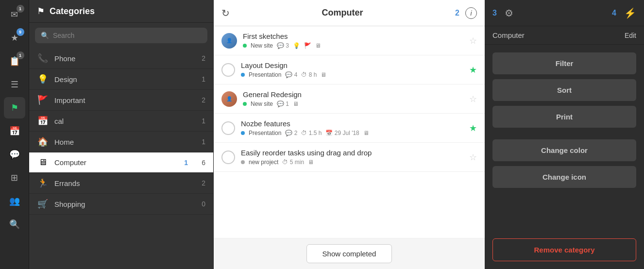 This screenshot has height=269, width=644. I want to click on task-item: Easily reorder tasks using drag and drop…, so click(349, 157).